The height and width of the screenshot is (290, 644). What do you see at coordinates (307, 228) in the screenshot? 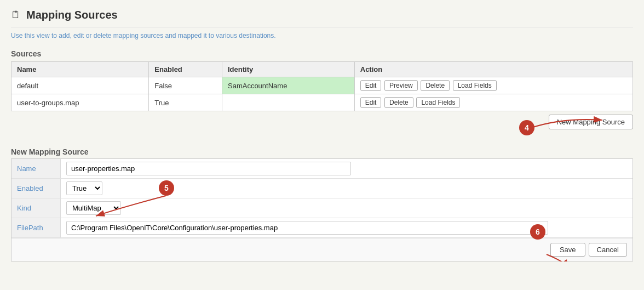
I see `filepath-input` at bounding box center [307, 228].